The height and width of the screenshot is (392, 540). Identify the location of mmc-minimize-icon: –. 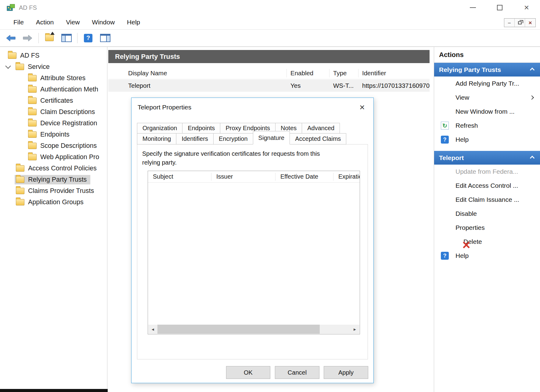
(509, 23).